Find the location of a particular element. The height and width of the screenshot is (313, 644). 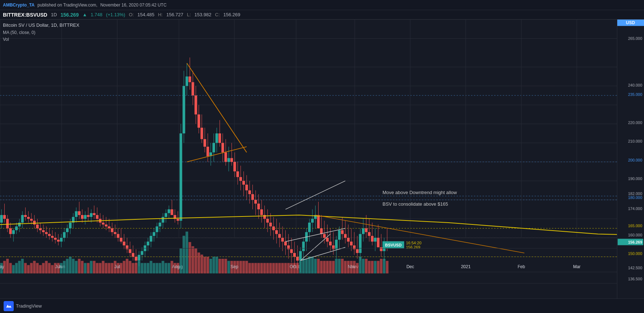

vol-label: Vol is located at coordinates (41, 40).